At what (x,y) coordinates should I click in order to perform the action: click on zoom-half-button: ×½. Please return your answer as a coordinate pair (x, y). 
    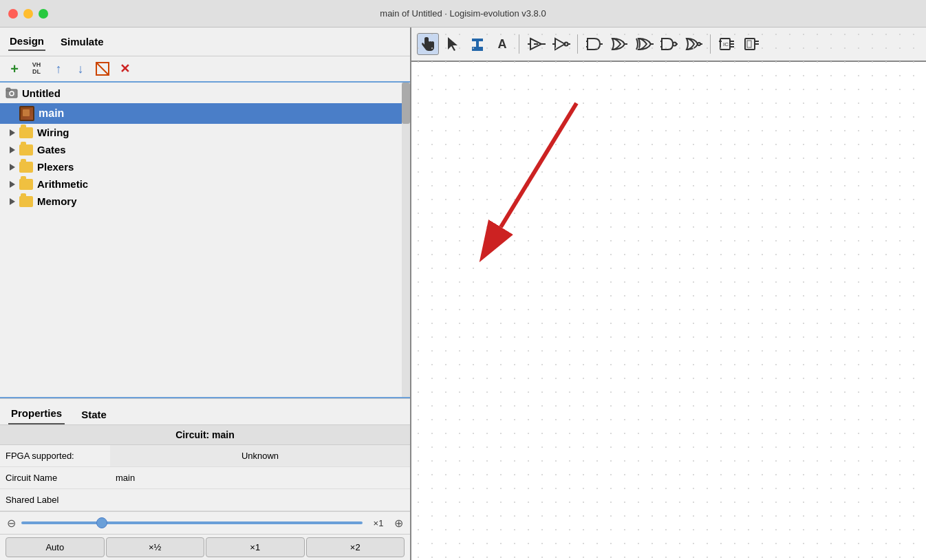
    Looking at the image, I should click on (155, 548).